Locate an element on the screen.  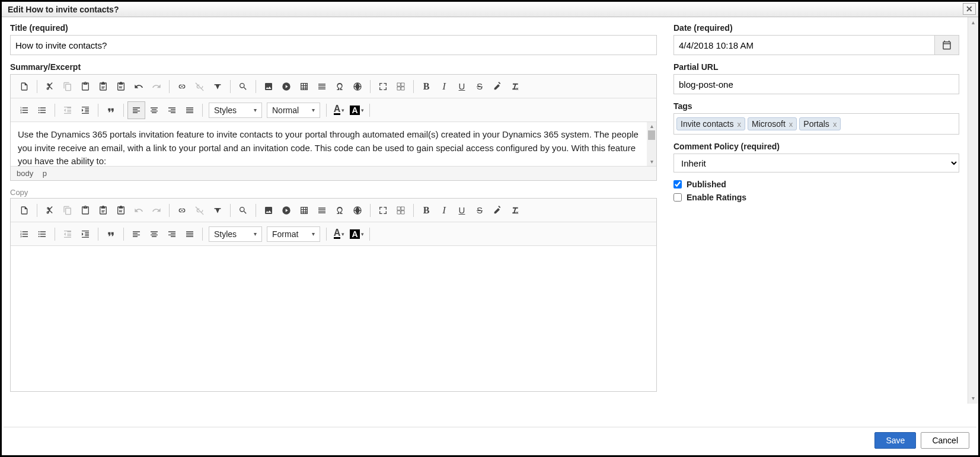
date-input is located at coordinates (804, 45).